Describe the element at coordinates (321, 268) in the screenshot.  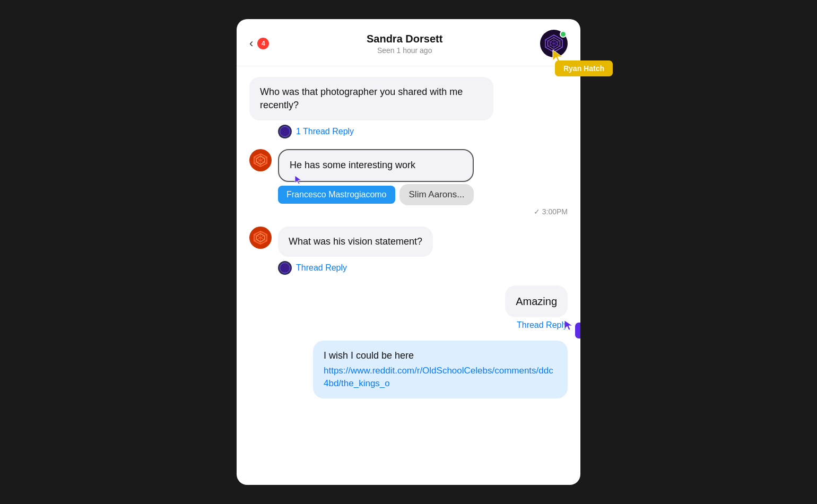
I see `thread-reply-link-3: Thread Reply` at that location.